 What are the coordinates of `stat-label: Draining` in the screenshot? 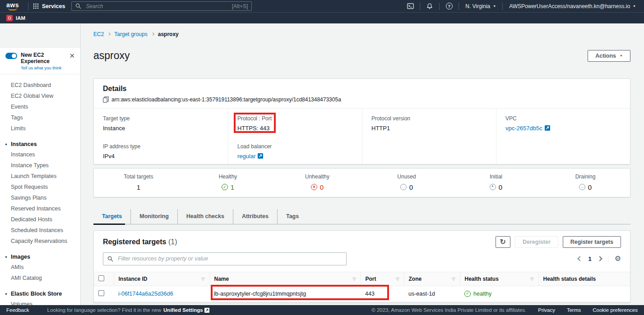 It's located at (586, 177).